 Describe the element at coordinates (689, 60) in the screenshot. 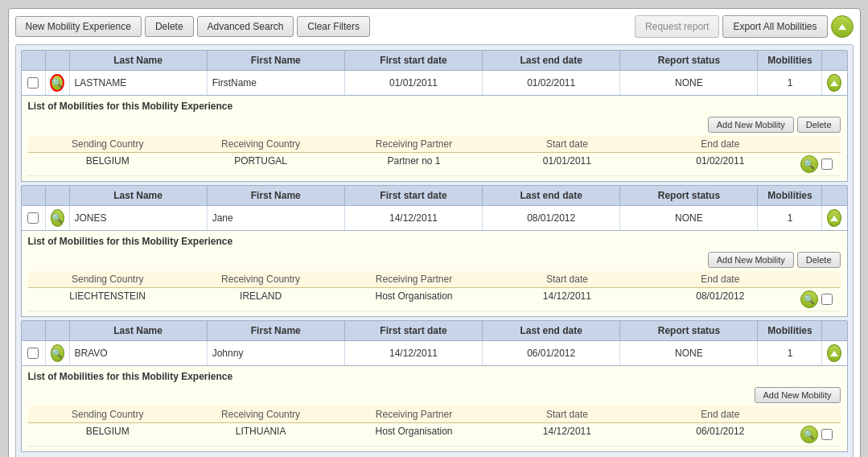

I see `report-status-col-header: Report status` at that location.